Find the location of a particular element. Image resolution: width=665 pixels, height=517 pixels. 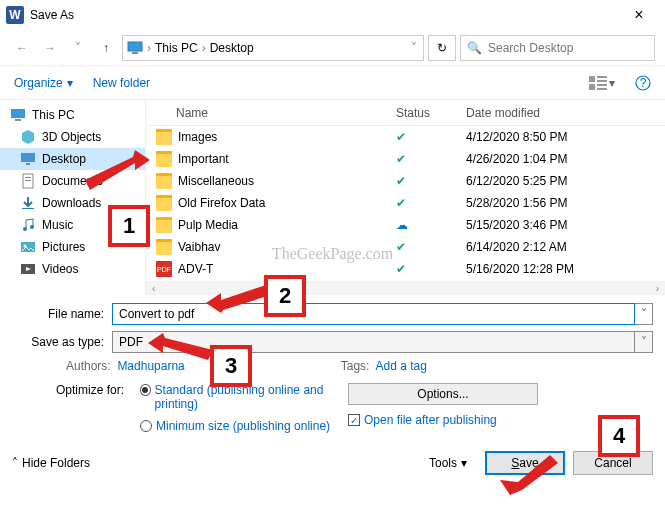

col-name: Name is located at coordinates (271, 113).